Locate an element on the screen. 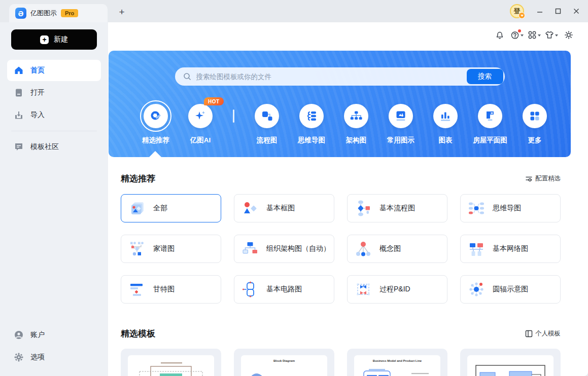 The width and height of the screenshot is (588, 376). card-family-tree: 家谱图 is located at coordinates (171, 249).